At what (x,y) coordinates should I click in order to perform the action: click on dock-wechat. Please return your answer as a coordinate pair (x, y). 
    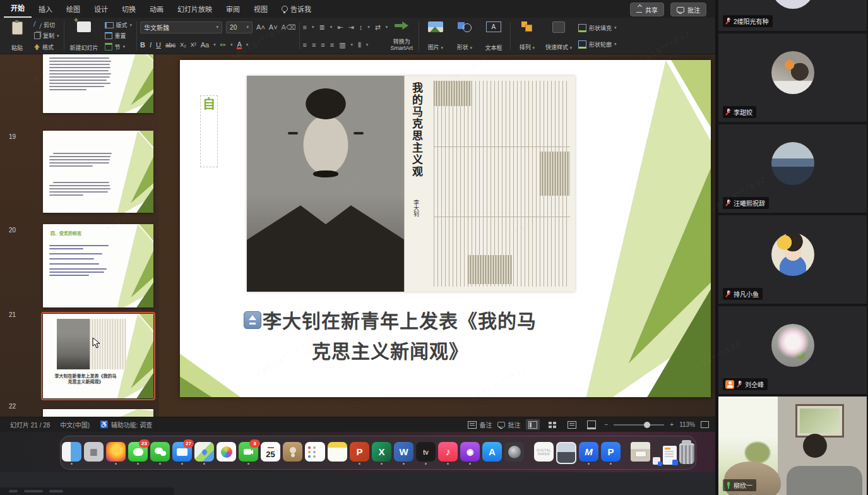
    Looking at the image, I should click on (160, 453).